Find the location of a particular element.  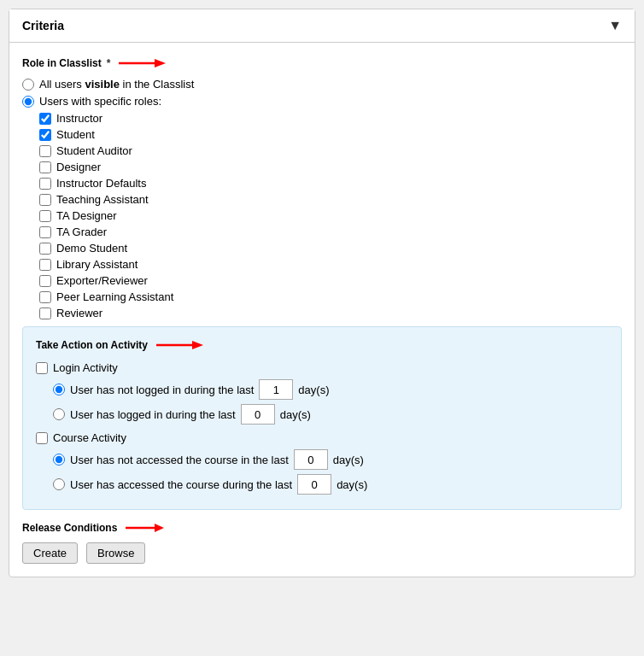

accessed-course-label: User has accessed the course during the … is located at coordinates (181, 485).